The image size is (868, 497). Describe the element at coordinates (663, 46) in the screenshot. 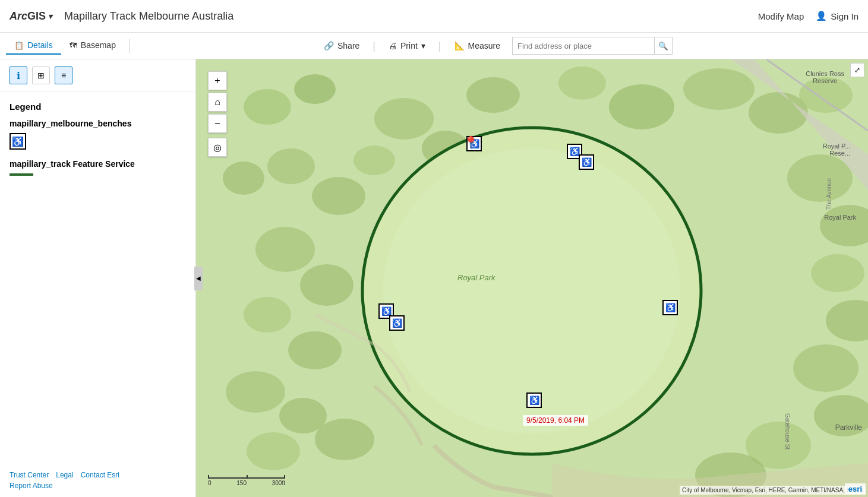

I see `search-icon: 🔍` at that location.